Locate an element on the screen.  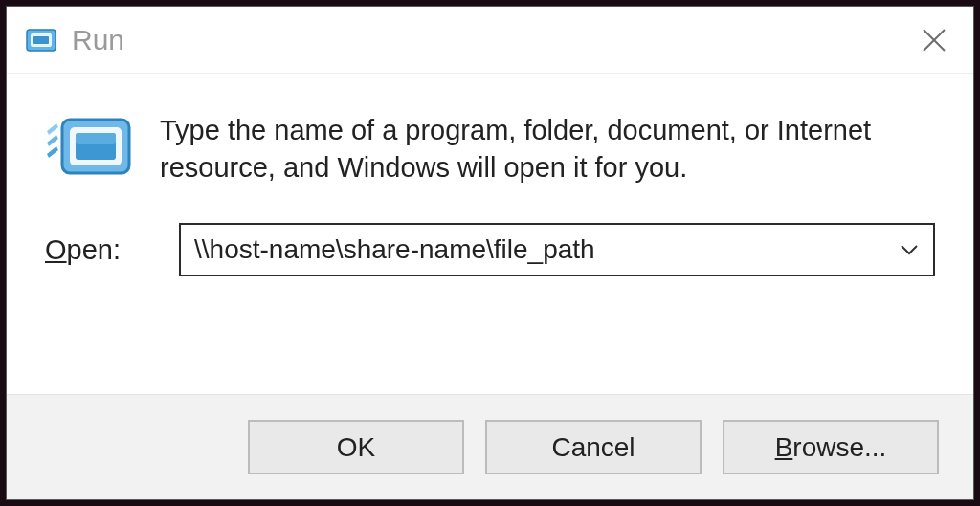
description-row: Type the name of a program, folder, docu… is located at coordinates (490, 149).